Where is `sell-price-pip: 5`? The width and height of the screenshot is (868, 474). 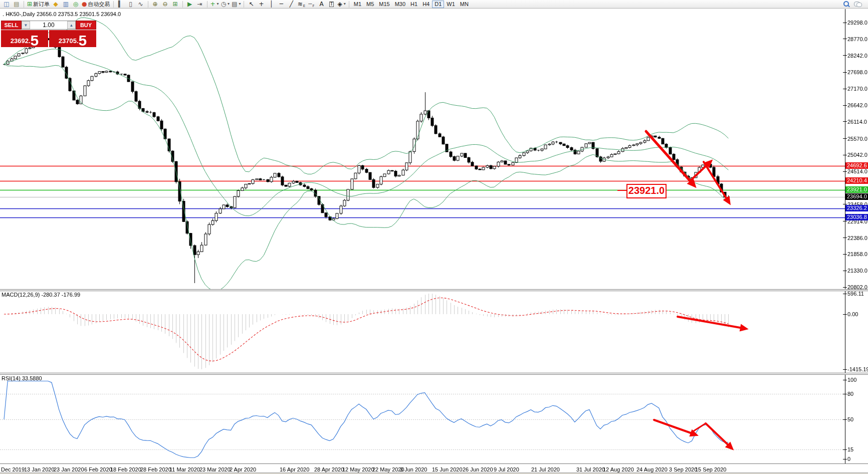 sell-price-pip: 5 is located at coordinates (35, 40).